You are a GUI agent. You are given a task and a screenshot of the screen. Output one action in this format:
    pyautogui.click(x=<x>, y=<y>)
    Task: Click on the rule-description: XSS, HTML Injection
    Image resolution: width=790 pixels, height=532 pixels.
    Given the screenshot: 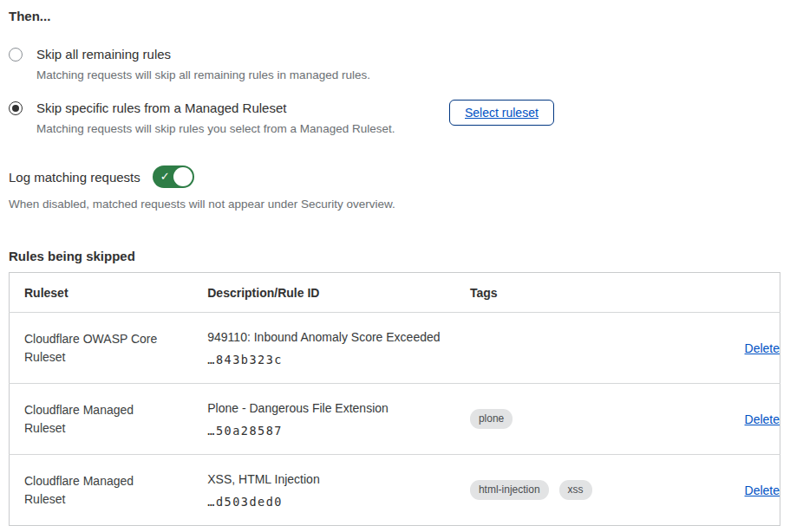 What is the action you would take?
    pyautogui.click(x=331, y=479)
    